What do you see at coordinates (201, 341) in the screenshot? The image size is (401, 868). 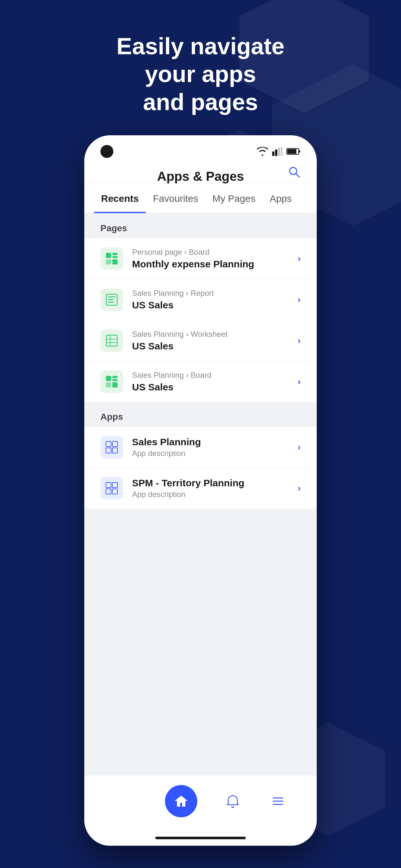 I see `list-item: Sales Planning › Worksheet US Sales ›` at bounding box center [201, 341].